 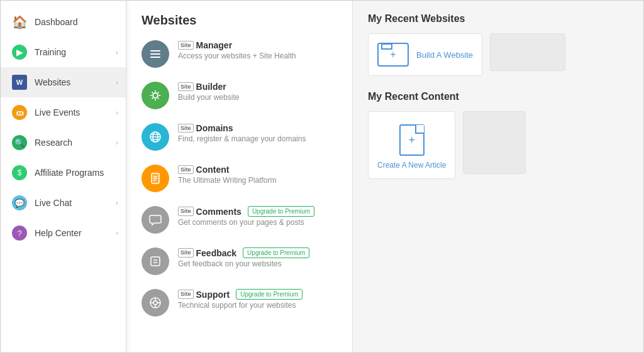 I want to click on sidebar-item-training: ▶ Training ›, so click(x=63, y=52).